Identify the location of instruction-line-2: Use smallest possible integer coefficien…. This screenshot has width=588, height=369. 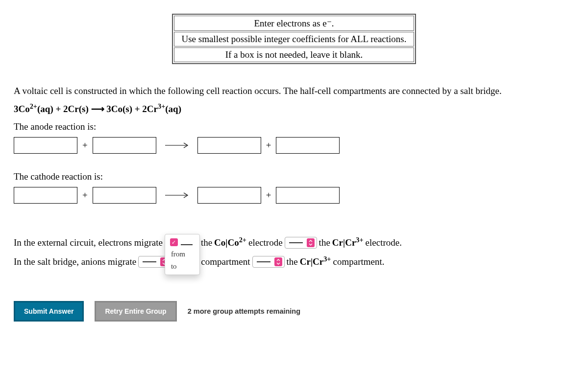
(294, 39).